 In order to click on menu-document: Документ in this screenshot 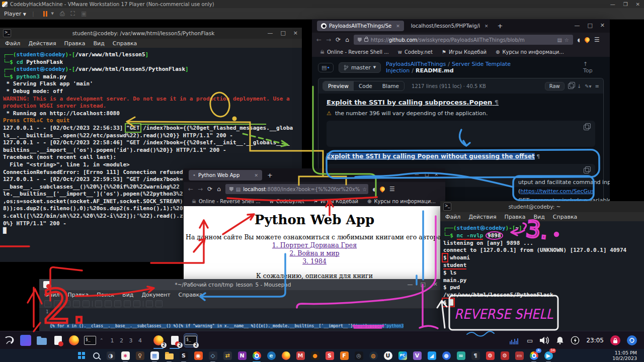, I will do `click(156, 295)`.